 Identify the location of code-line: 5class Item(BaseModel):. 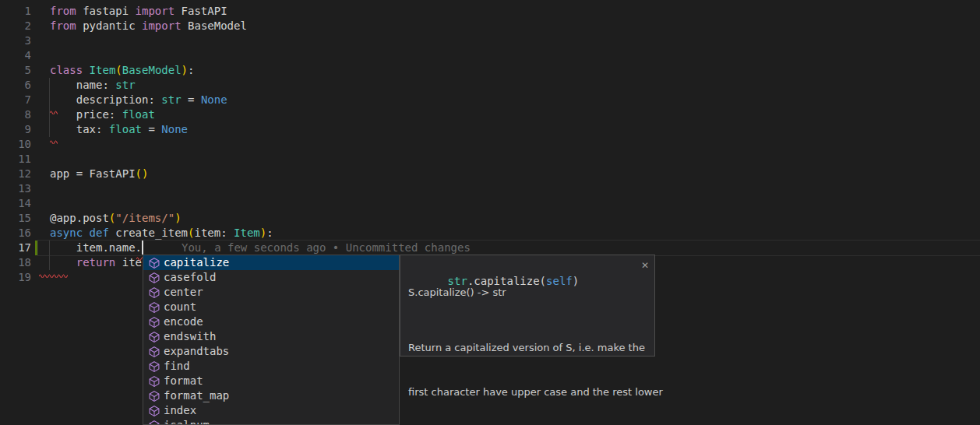
(490, 70).